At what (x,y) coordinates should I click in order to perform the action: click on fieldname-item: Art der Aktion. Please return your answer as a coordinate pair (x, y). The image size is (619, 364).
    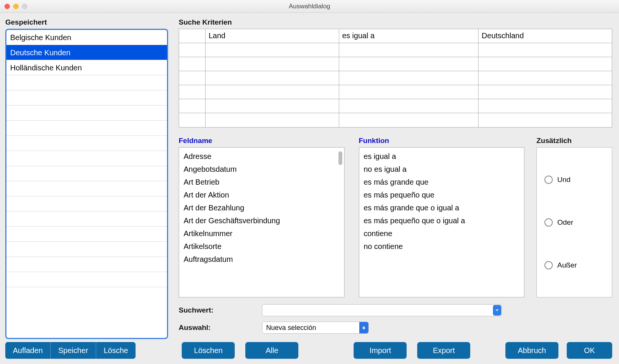
    Looking at the image, I should click on (262, 195).